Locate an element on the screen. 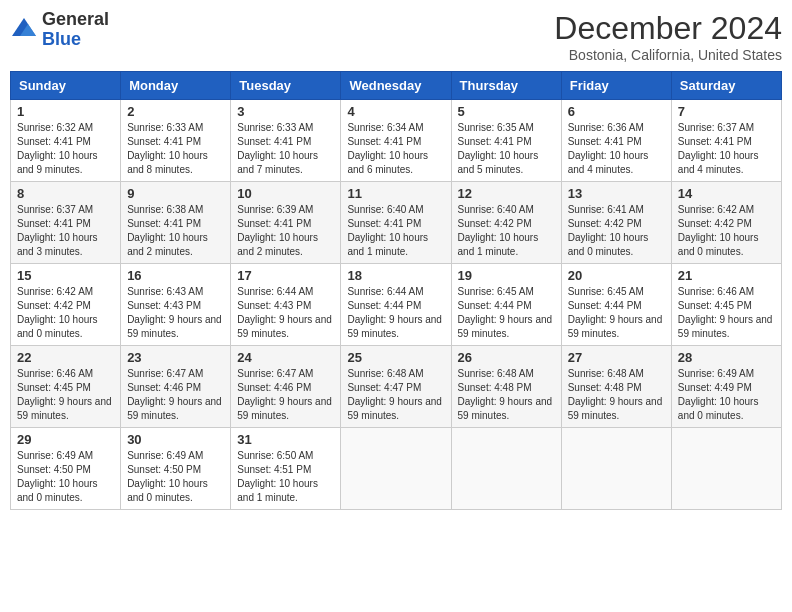 The image size is (792, 612). daylight-label: Daylight: 10 hours and 9 minutes. is located at coordinates (58, 162).